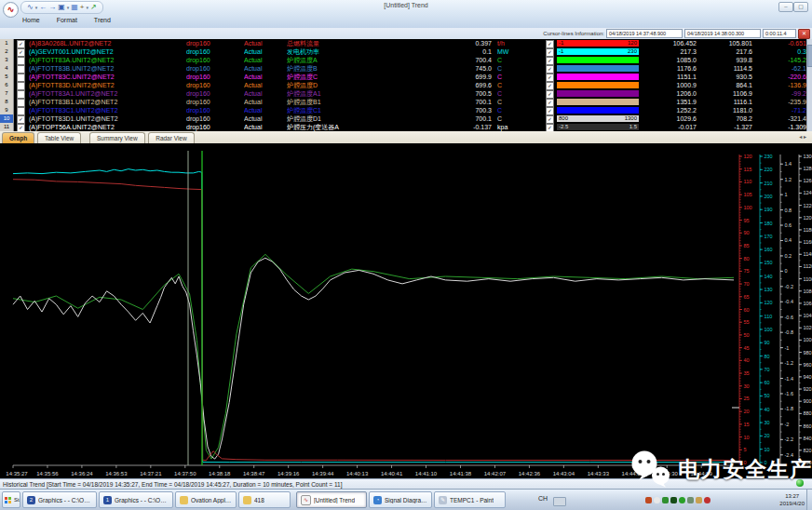  I want to click on axis-tick-label: 1020, so click(808, 328).